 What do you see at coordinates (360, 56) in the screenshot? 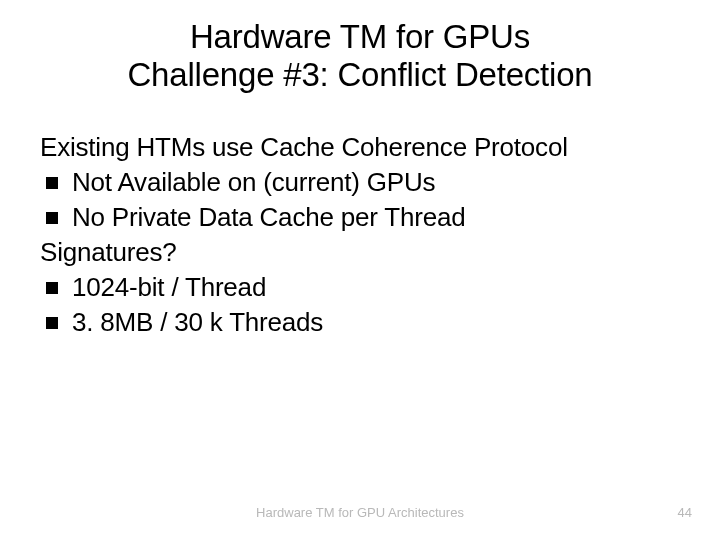
I see `slide-title: Hardware TM for GPUs Challenge #3: Confl…` at bounding box center [360, 56].